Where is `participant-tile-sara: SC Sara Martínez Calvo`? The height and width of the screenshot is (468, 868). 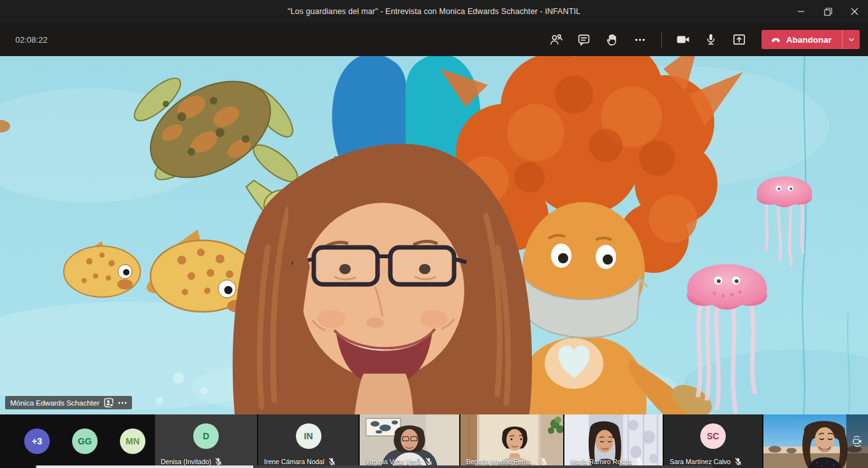
participant-tile-sara: SC Sara Martínez Calvo is located at coordinates (713, 441).